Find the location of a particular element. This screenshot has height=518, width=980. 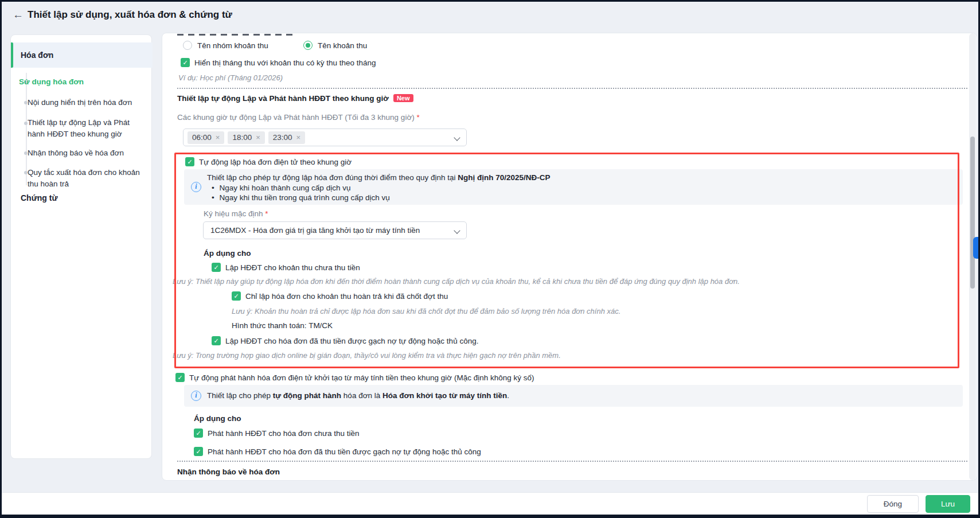

radio-icon-checked is located at coordinates (308, 45).